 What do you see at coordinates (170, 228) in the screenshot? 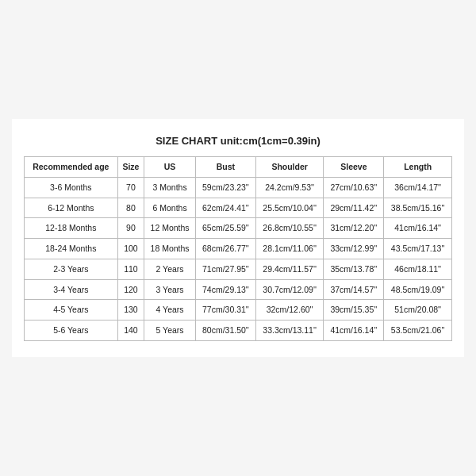
I see `table-cell: 12 Months` at bounding box center [170, 228].